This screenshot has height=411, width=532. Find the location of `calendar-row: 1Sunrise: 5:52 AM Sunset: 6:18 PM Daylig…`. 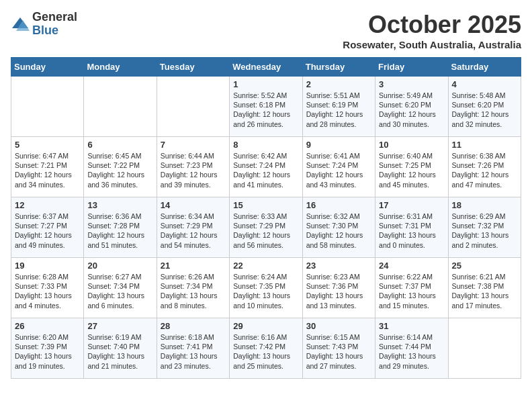

calendar-row: 1Sunrise: 5:52 AM Sunset: 6:18 PM Daylig… is located at coordinates (266, 107).